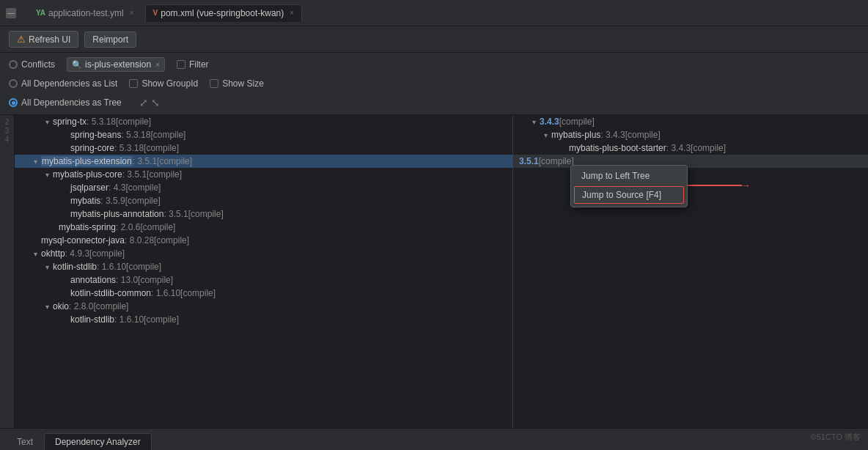 This screenshot has width=868, height=450. What do you see at coordinates (264, 135) in the screenshot?
I see `tree-item: spring-beans : 5.3.18 [compile]` at bounding box center [264, 135].